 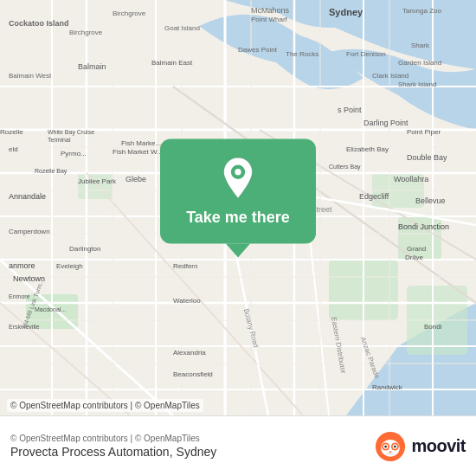 I want to click on svg-text: Alexandria, so click(x=190, y=353).